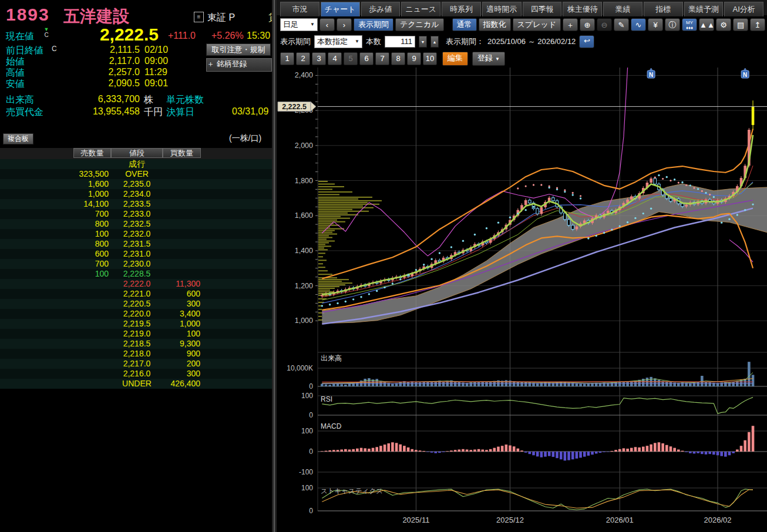 This screenshot has width=767, height=532. What do you see at coordinates (430, 59) in the screenshot?
I see `preset-10: 10` at bounding box center [430, 59].